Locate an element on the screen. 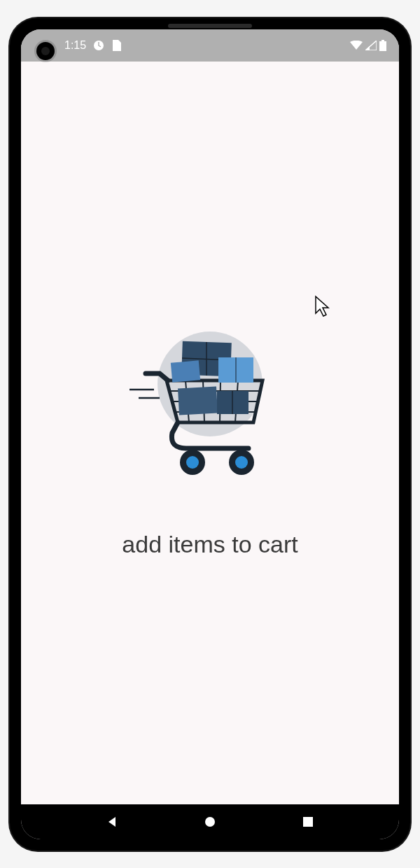  wifi-icon is located at coordinates (356, 45).